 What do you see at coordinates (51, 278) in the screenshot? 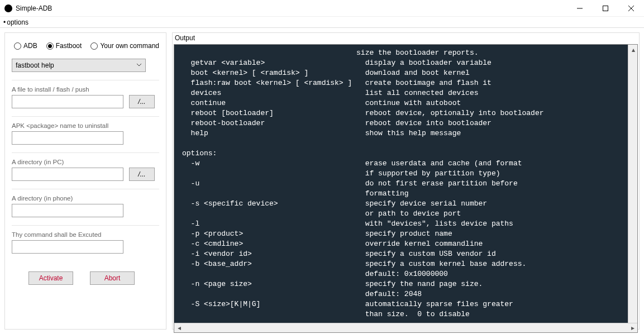
I see `activate-button: Activate` at bounding box center [51, 278].